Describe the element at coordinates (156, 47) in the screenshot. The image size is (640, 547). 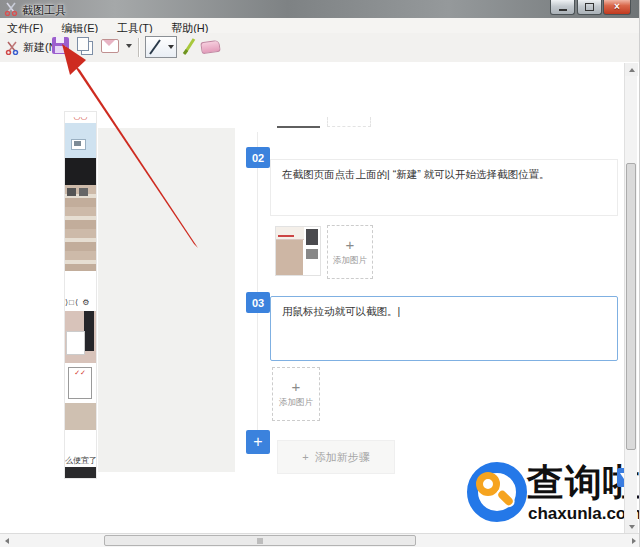
I see `pen-icon` at that location.